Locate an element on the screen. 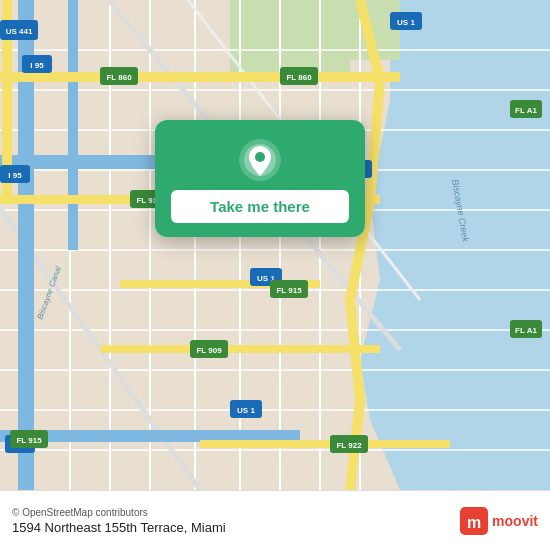 Image resolution: width=550 pixels, height=550 pixels. svg-text: US 441 is located at coordinates (20, 32).